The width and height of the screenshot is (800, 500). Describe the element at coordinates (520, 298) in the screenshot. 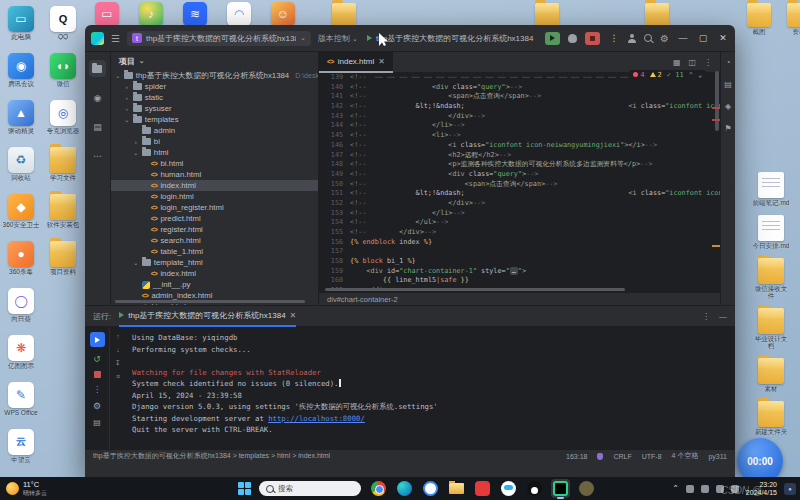

I see `editor-breadcrumbs: div#chart-container-2` at that location.